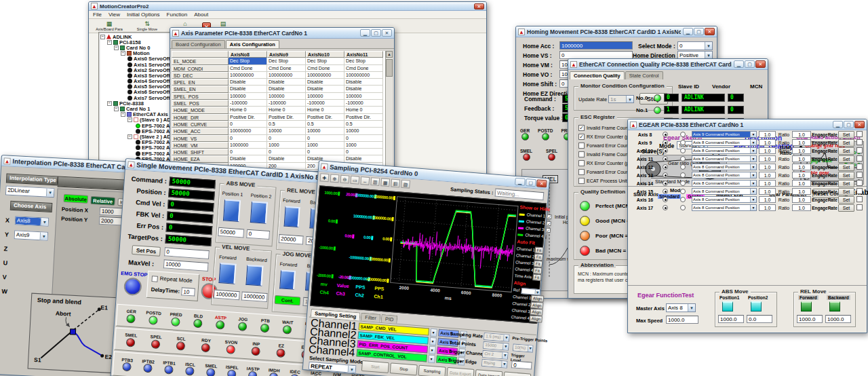  I want to click on cell-axisno10: 100000, so click(326, 96).